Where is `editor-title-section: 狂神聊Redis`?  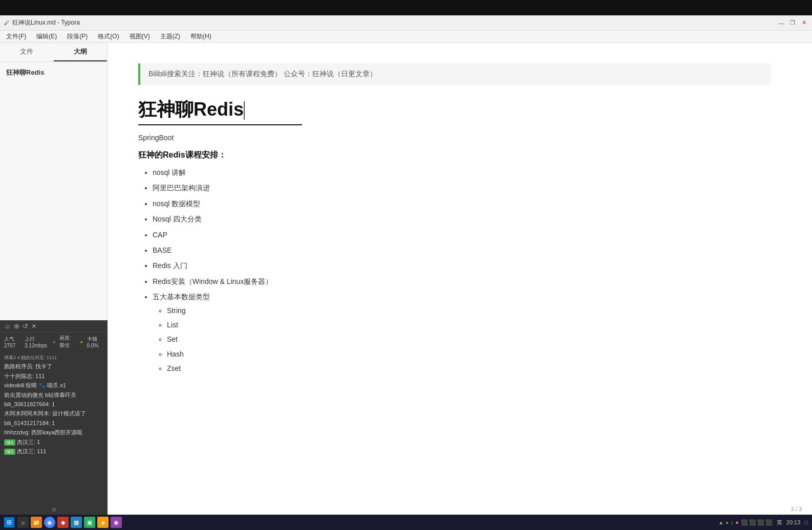 editor-title-section: 狂神聊Redis is located at coordinates (455, 112).